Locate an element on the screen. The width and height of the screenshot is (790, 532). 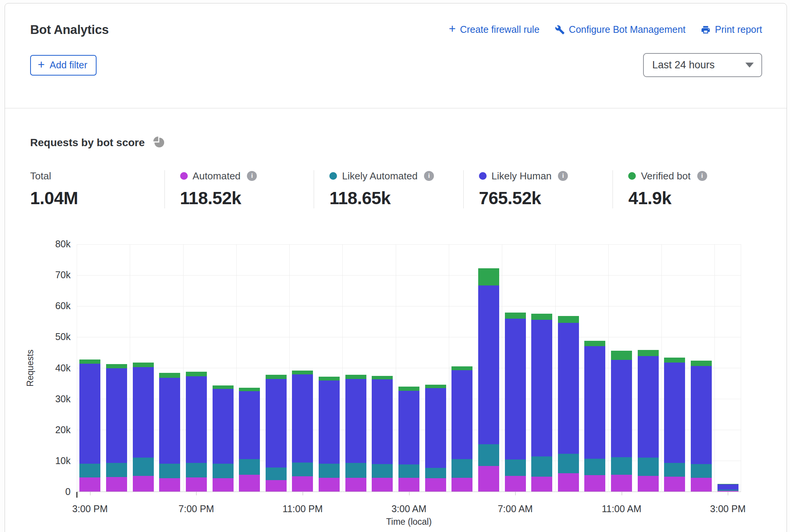
bar-200pm is located at coordinates (701, 426).